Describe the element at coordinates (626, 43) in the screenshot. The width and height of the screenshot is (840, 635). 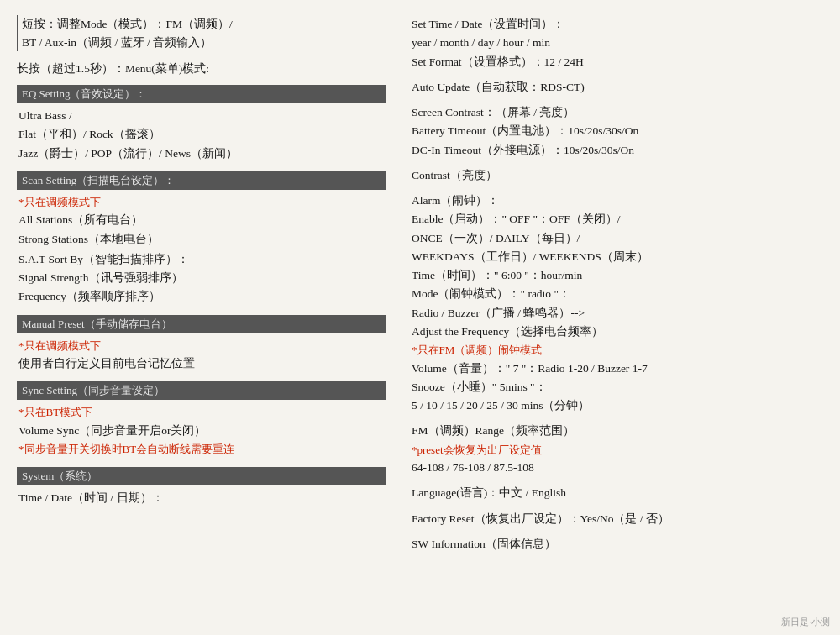
I see `time-line2: year / month / day / hour / min` at that location.